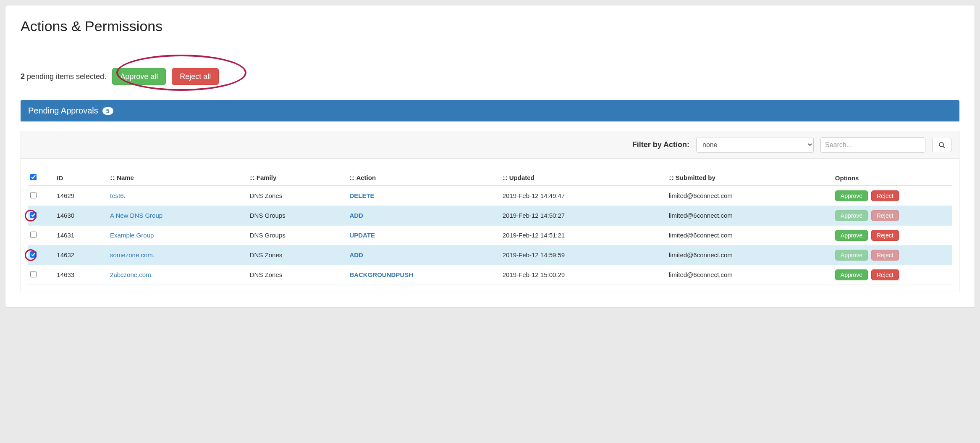 Image resolution: width=980 pixels, height=443 pixels. I want to click on cell-id: 14631, so click(81, 235).